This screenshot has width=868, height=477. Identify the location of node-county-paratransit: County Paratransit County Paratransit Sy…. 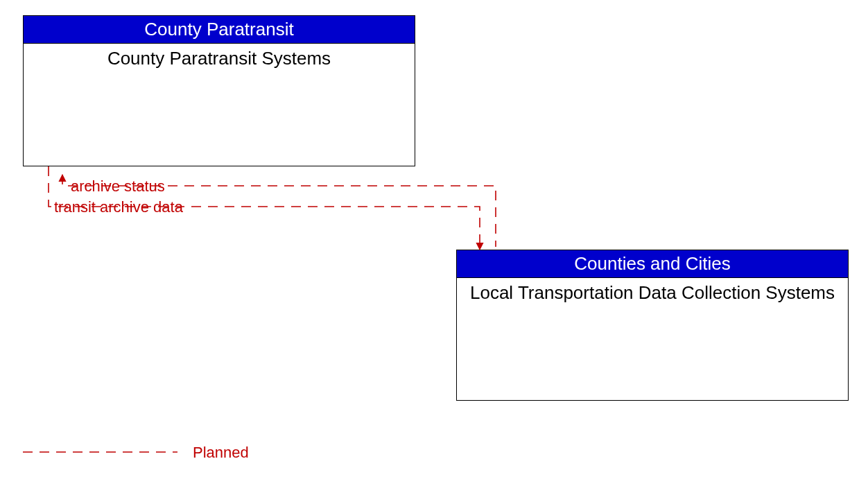
(219, 91).